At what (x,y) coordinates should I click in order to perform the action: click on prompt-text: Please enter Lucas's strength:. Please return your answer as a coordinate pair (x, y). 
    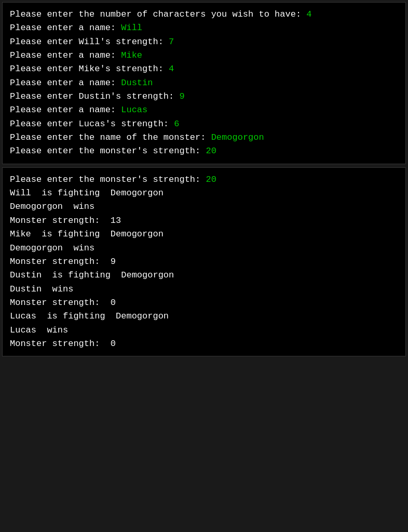
    Looking at the image, I should click on (92, 124).